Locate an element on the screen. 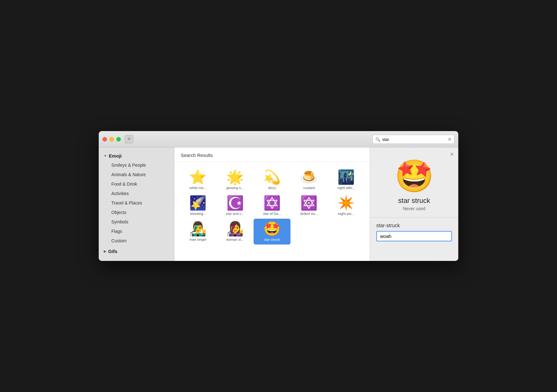 This screenshot has width=557, height=392. detail-shortcode-label: star-struck is located at coordinates (385, 226).